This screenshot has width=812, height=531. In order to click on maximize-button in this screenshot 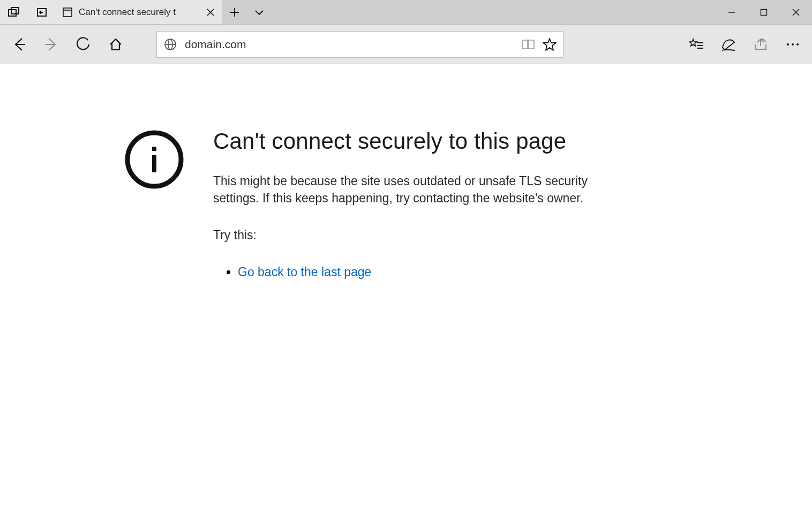, I will do `click(764, 12)`.